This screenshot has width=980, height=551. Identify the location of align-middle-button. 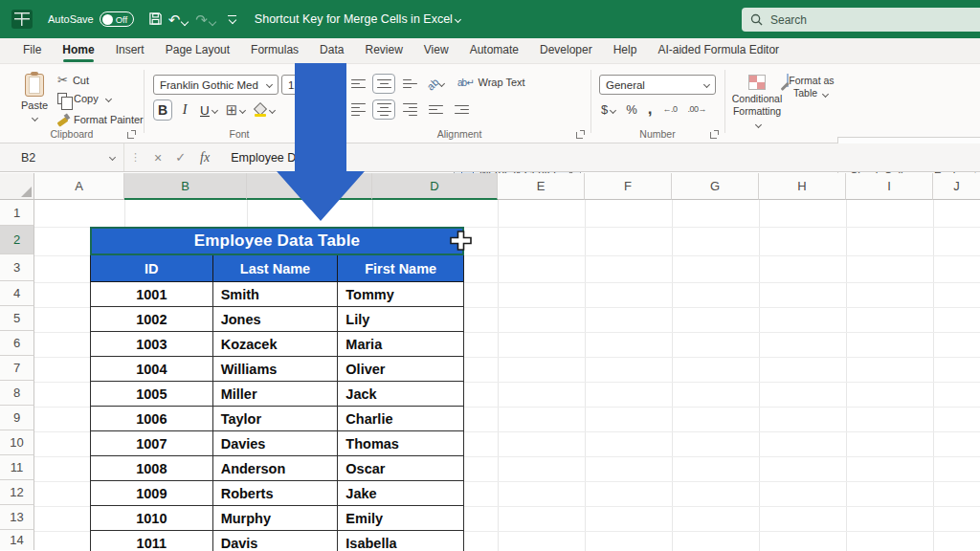
(384, 84).